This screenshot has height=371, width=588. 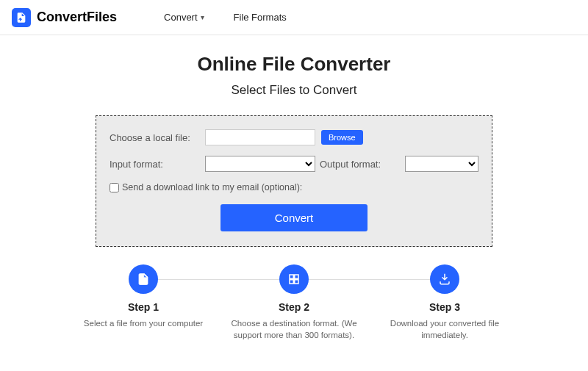 I want to click on step-1: Step 1 Select a file from your computer, so click(x=143, y=303).